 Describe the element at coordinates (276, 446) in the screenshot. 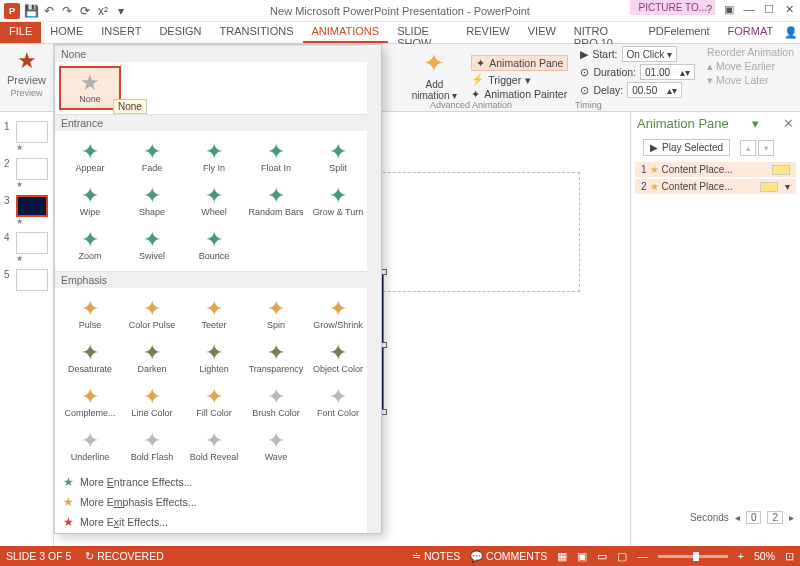

I see `anim-wave: ✦Wave` at that location.